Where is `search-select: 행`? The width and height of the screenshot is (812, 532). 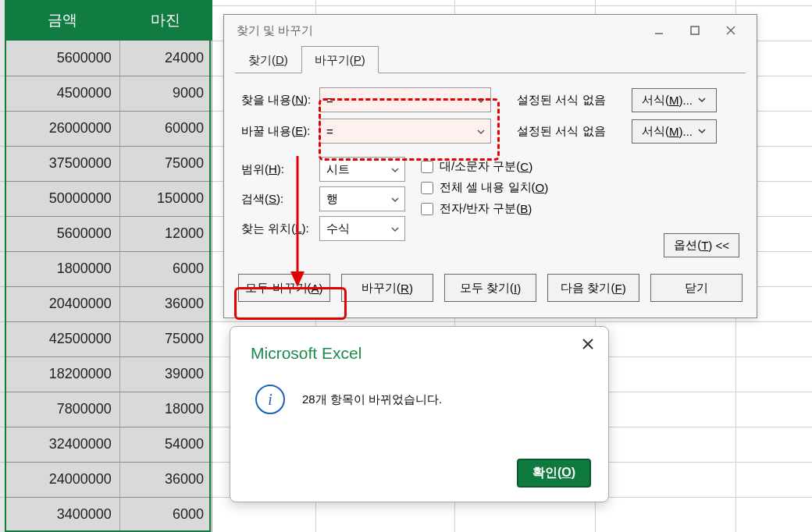 search-select: 행 is located at coordinates (362, 199).